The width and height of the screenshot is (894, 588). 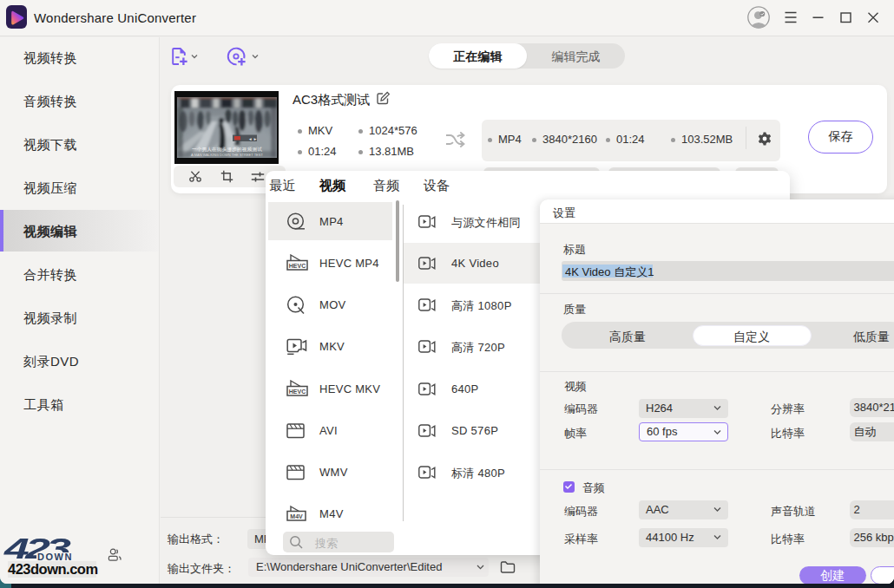 I want to click on svg-text: M4V, so click(x=297, y=517).